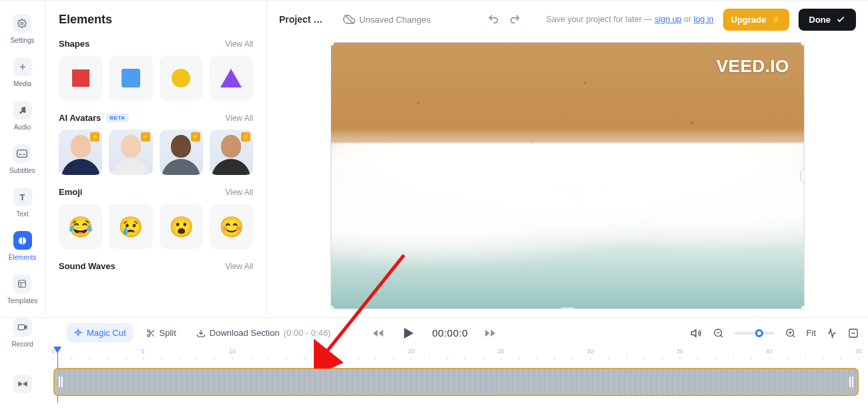 Image resolution: width=868 pixels, height=408 pixels. I want to click on done-button: Done, so click(828, 20).